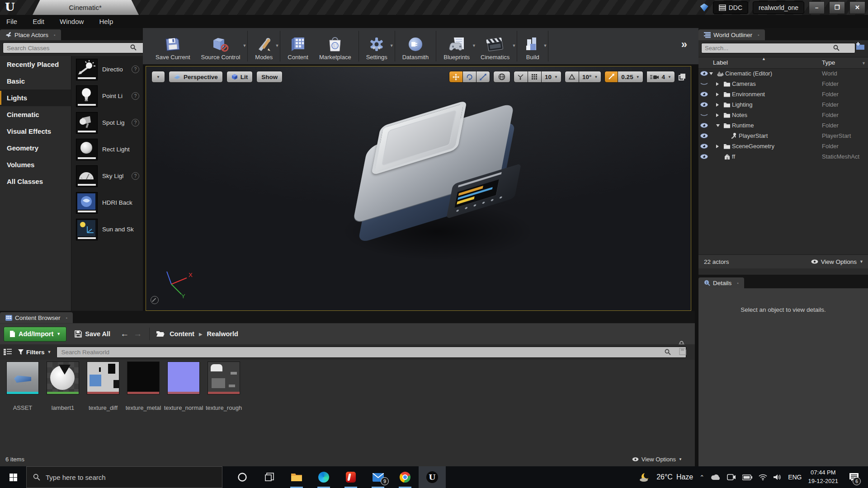  What do you see at coordinates (778, 477) in the screenshot?
I see `volume-icon` at bounding box center [778, 477].